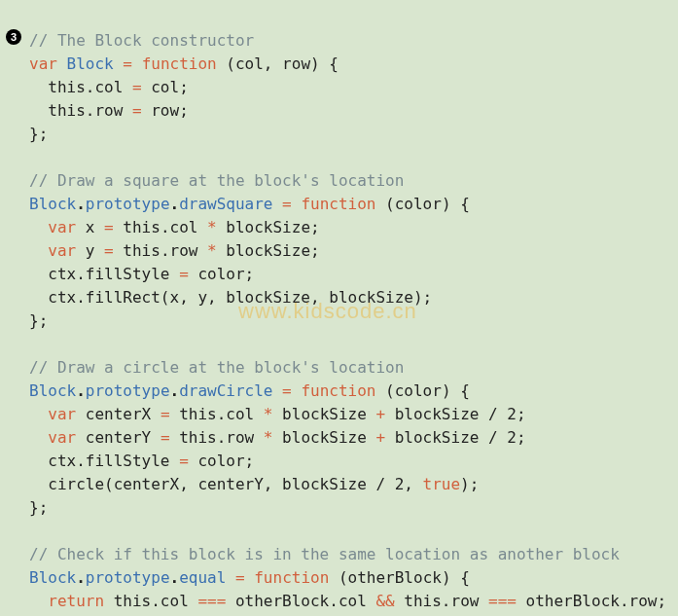  I want to click on code-text: ctx.fillRect(x, y, blockSize, blockSize)…, so click(231, 298).